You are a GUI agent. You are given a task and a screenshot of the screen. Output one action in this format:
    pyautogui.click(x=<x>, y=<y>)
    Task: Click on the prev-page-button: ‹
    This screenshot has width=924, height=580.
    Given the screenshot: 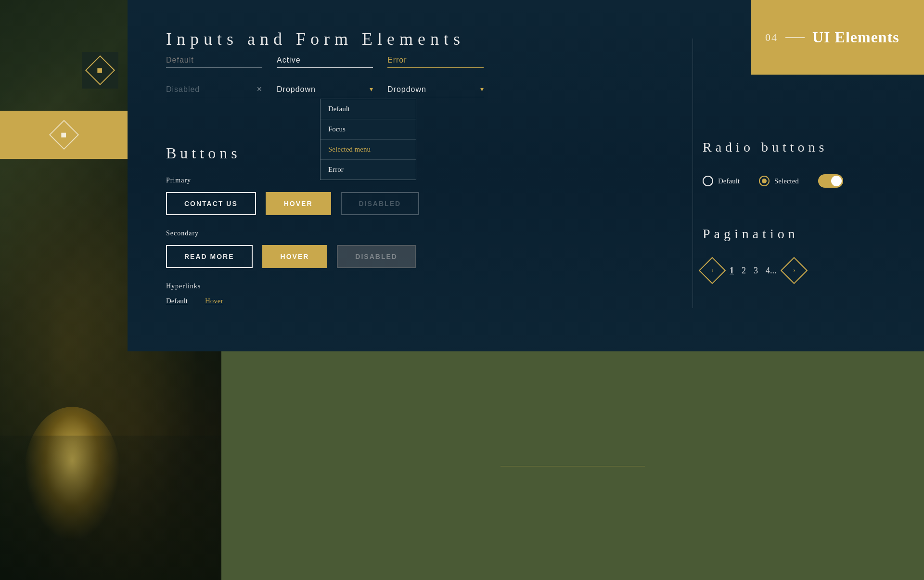 What is the action you would take?
    pyautogui.click(x=712, y=271)
    